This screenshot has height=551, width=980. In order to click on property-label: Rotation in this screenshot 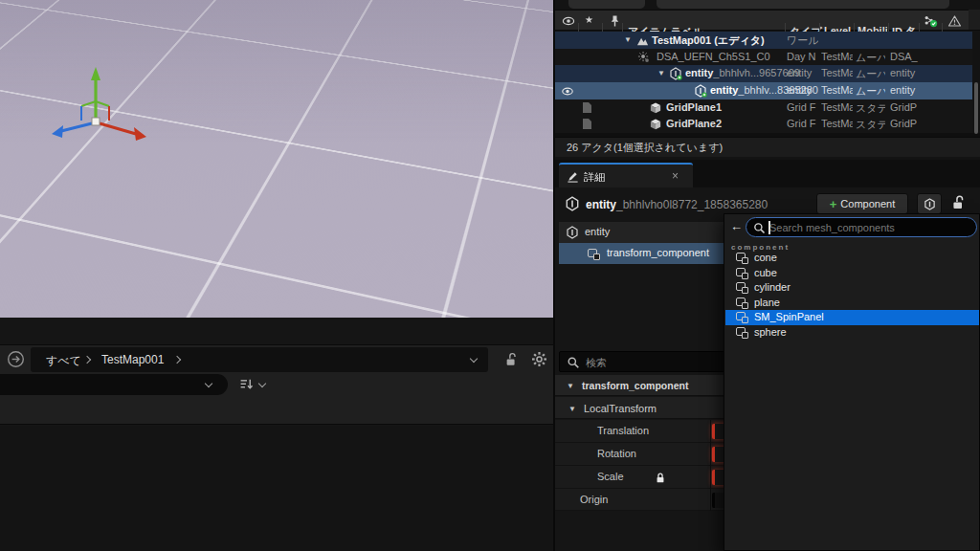, I will do `click(616, 453)`.